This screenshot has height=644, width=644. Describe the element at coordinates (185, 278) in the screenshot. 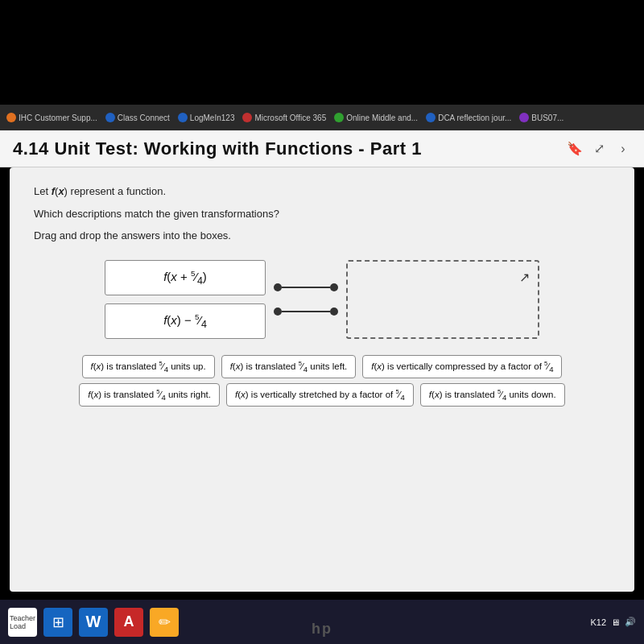

I see `function-box-1: f(x + 5⁄4)` at that location.